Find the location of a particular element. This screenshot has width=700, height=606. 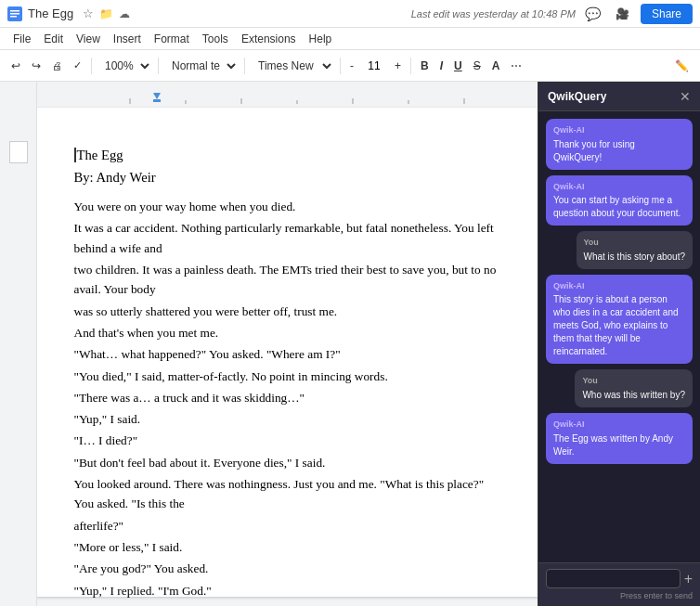

menu-edit: Edit is located at coordinates (54, 39).